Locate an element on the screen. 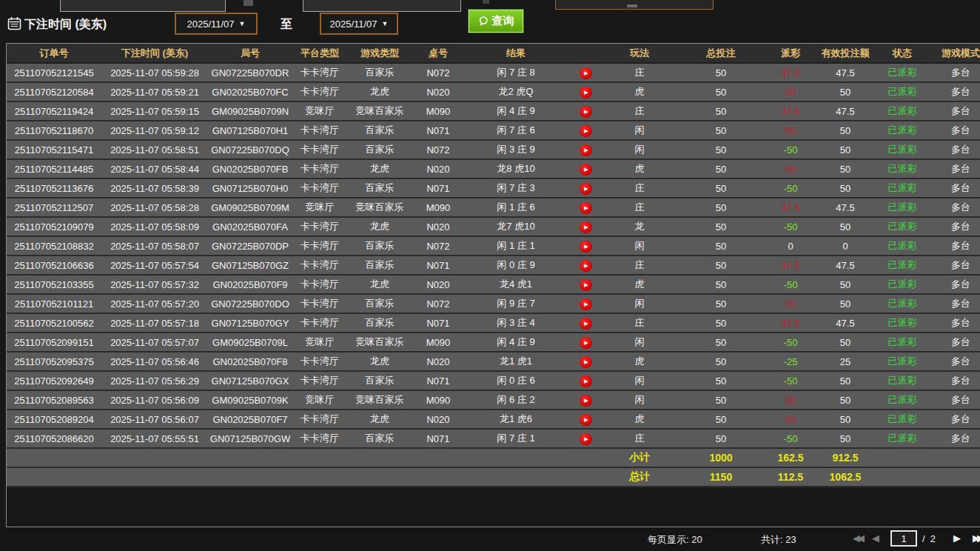  bet-time-cell: 2025-11-07 05:56:09 is located at coordinates (155, 400).